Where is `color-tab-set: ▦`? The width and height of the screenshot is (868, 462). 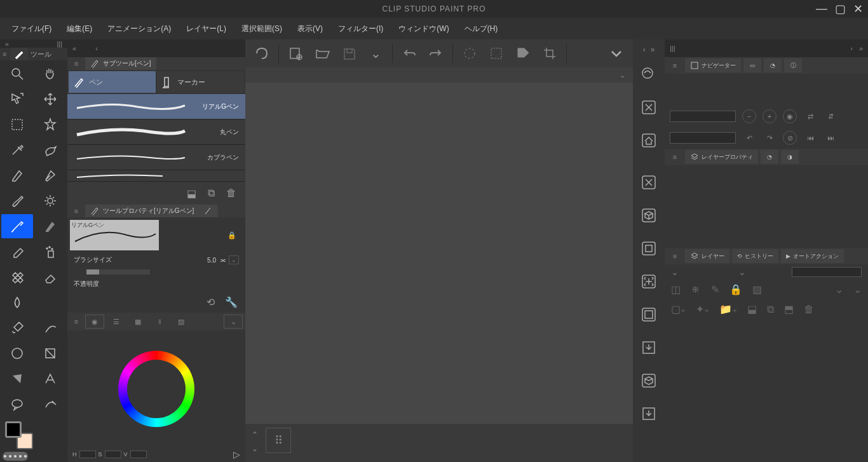 color-tab-set: ▦ is located at coordinates (138, 322).